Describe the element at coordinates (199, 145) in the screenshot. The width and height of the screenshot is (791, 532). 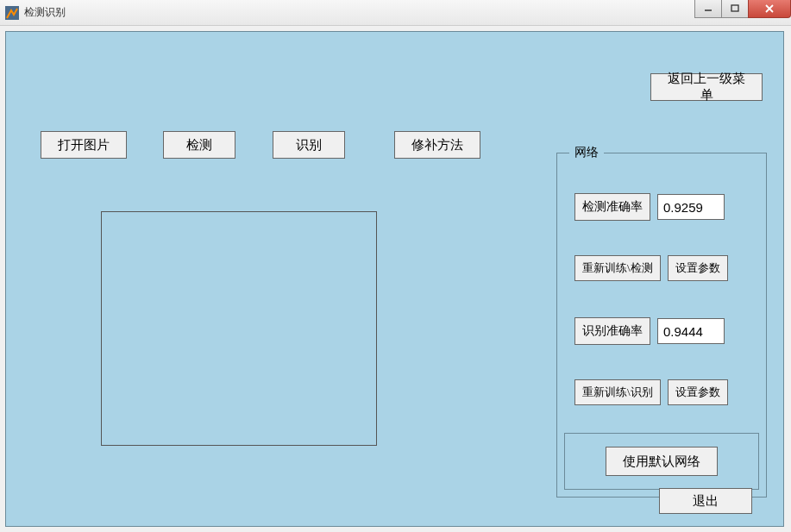
I see `detect-button: 检测` at that location.